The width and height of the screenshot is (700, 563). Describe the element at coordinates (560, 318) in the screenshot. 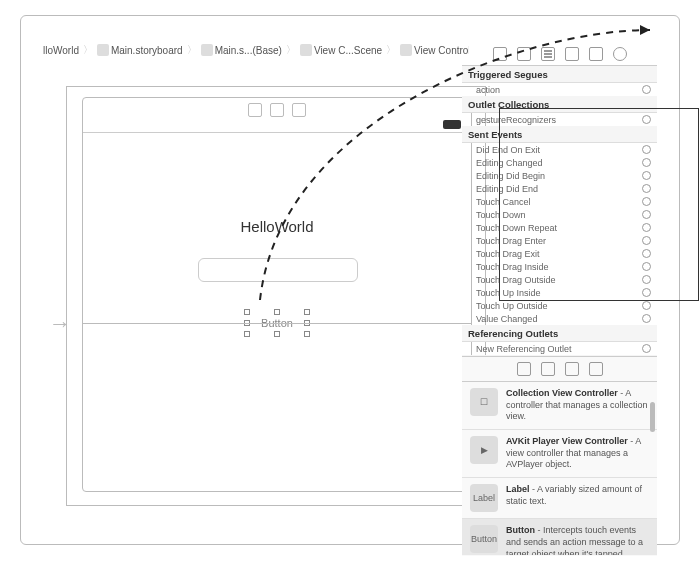

I see `connection-row: Value Changed` at that location.